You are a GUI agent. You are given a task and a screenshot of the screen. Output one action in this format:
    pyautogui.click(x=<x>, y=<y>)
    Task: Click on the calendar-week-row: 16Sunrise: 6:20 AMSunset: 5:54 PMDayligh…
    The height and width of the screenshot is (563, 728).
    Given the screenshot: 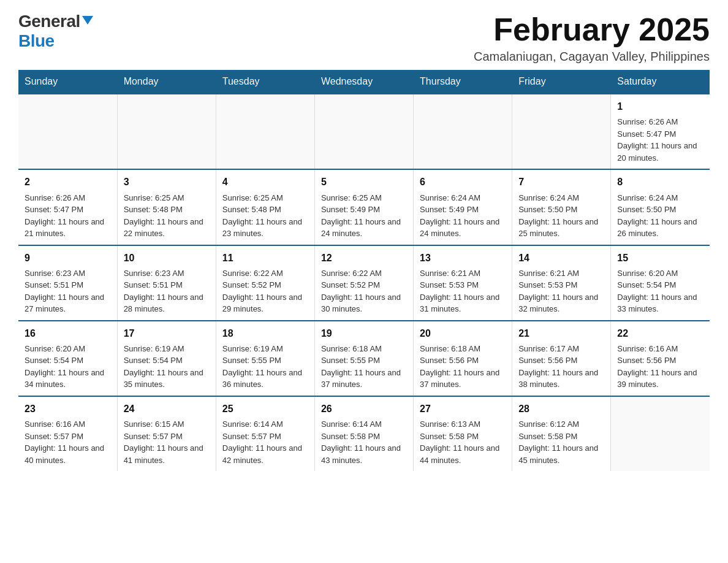 What is the action you would take?
    pyautogui.click(x=364, y=358)
    